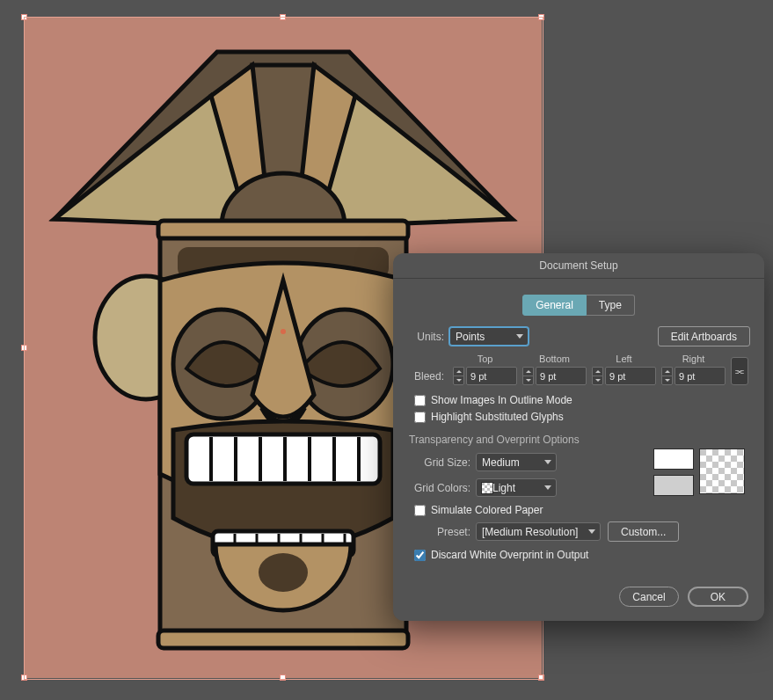  What do you see at coordinates (582, 400) in the screenshot?
I see `show-images-checkbox: Show Images In Outline Mode` at bounding box center [582, 400].